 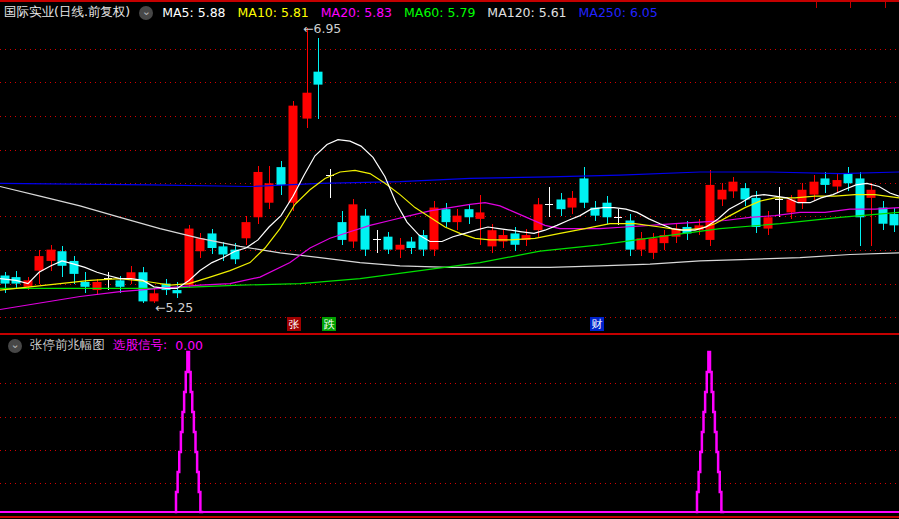 What do you see at coordinates (356, 12) in the screenshot?
I see `ma-label-ma20: MA20: 5.83` at bounding box center [356, 12].